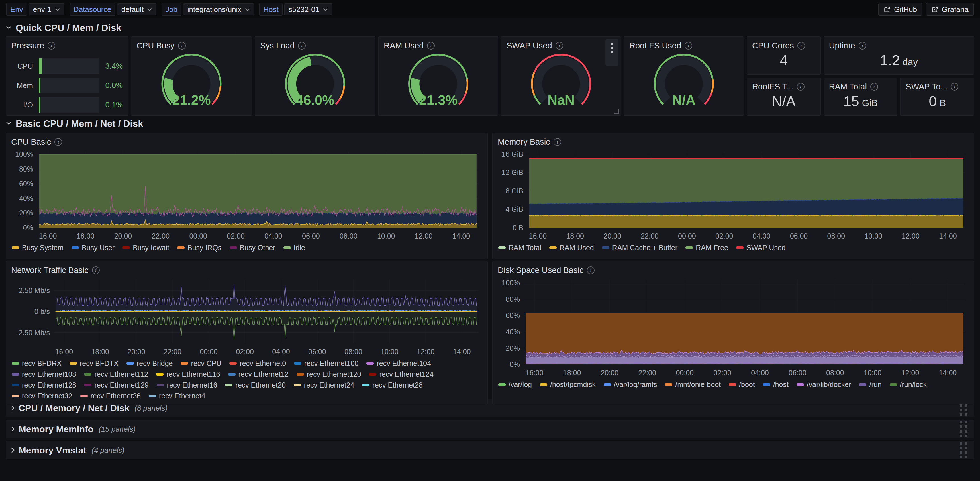 This screenshot has width=980, height=481. What do you see at coordinates (219, 9) in the screenshot?
I see `variable-value-dropdown: integrations/unix` at bounding box center [219, 9].